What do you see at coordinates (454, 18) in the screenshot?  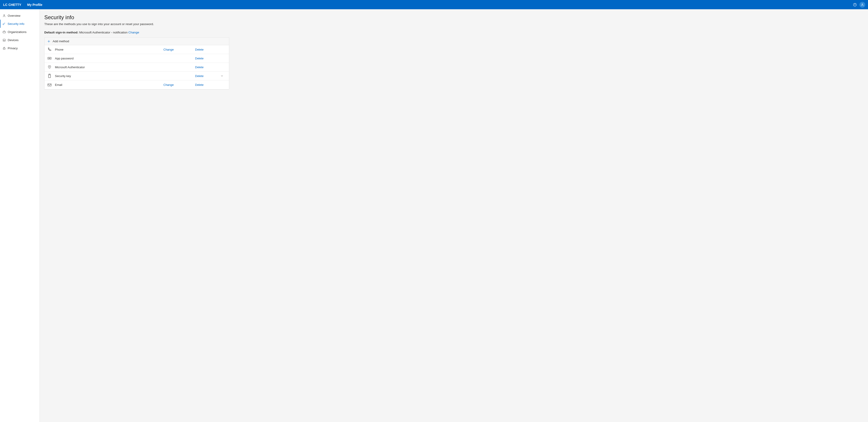 I see `page-title: Security info` at bounding box center [454, 18].